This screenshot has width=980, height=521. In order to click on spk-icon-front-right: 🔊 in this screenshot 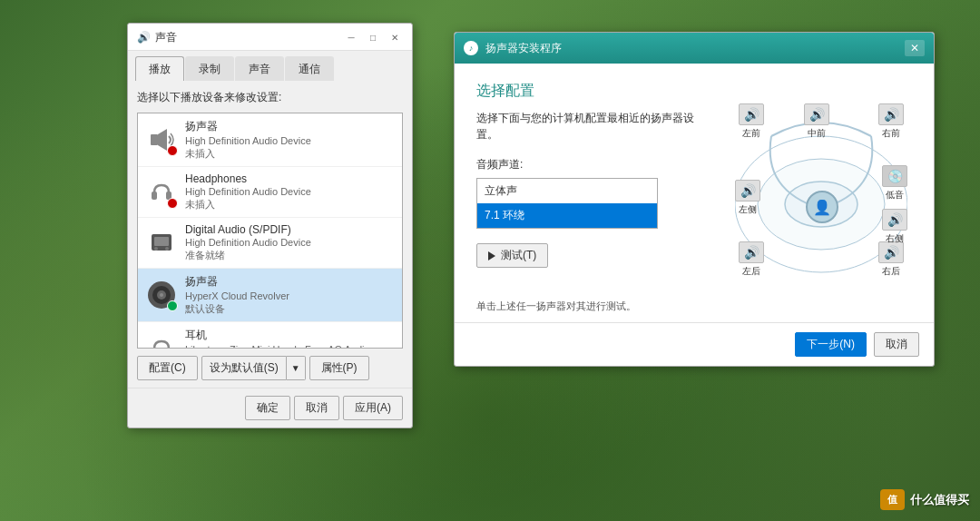, I will do `click(891, 114)`.